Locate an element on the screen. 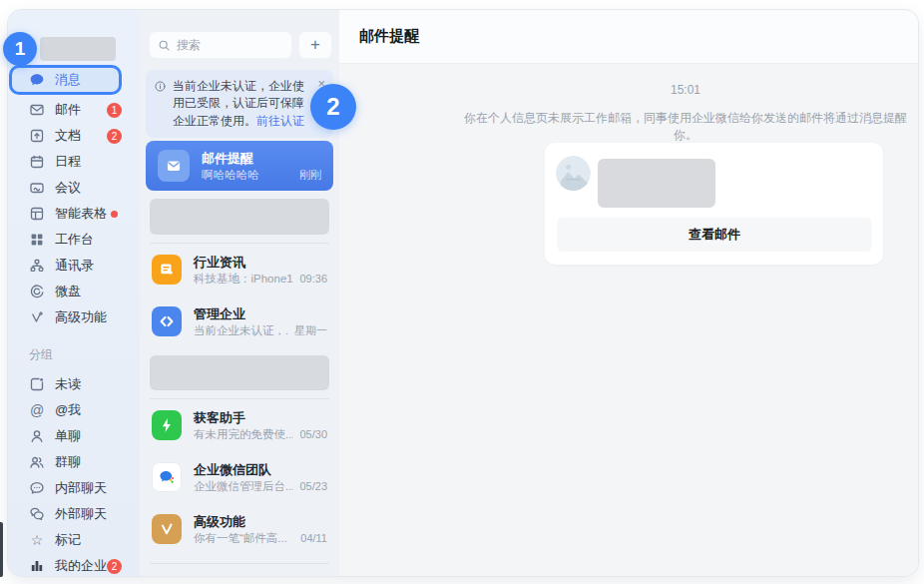 The image size is (924, 584). chat-item-mail-notice: 邮件提醒 啊哈哈哈哈刚刚 is located at coordinates (239, 166).